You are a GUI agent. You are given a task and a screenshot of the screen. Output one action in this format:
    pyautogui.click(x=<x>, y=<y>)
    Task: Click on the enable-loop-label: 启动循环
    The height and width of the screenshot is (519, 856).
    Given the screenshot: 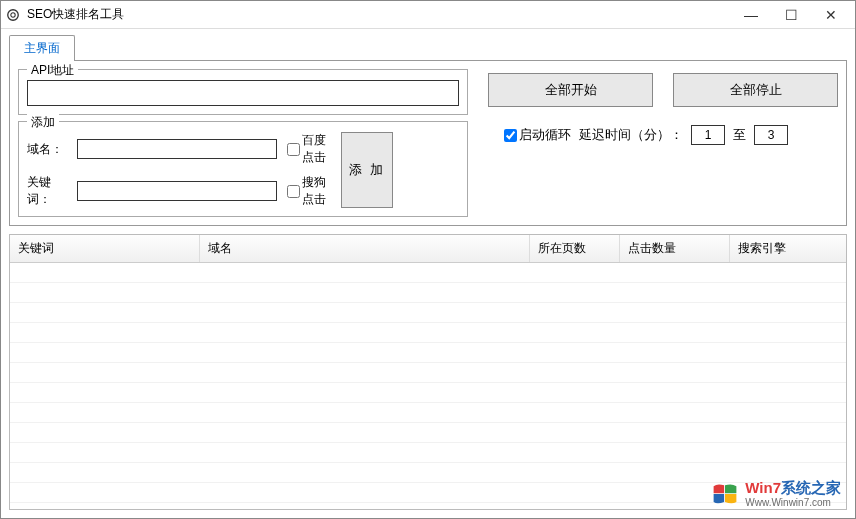 What is the action you would take?
    pyautogui.click(x=545, y=135)
    